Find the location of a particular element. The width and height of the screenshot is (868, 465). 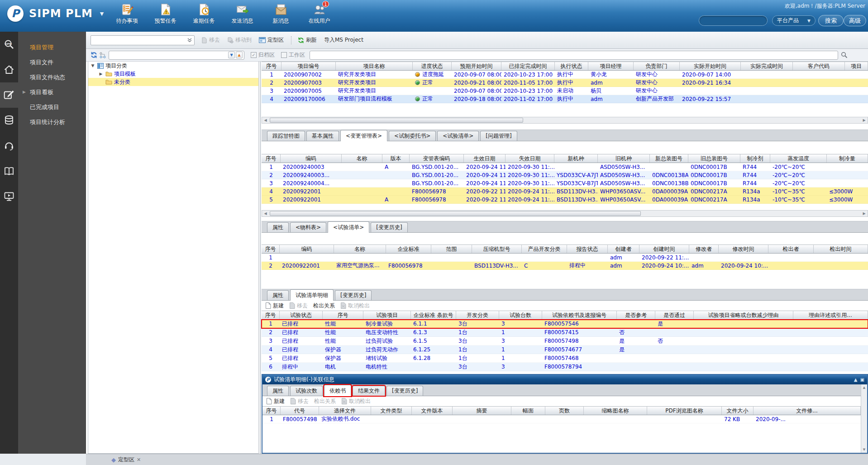

collapse-panel-icon: ▲ is located at coordinates (856, 379).